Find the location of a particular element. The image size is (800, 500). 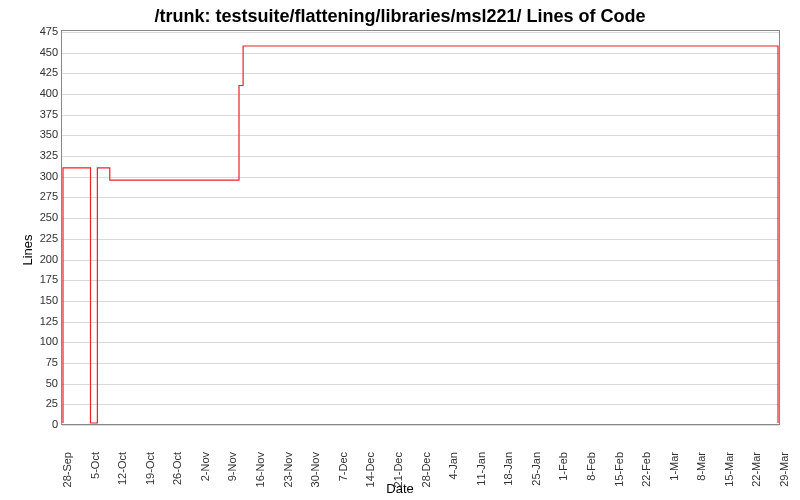

y-tick-label: 200 is located at coordinates (40, 259).